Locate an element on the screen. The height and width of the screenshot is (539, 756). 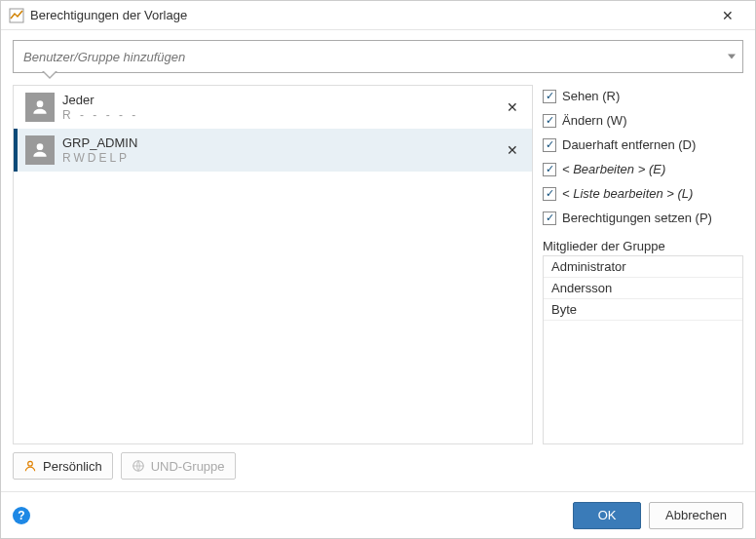
member-row: Administrator is located at coordinates (643, 267).